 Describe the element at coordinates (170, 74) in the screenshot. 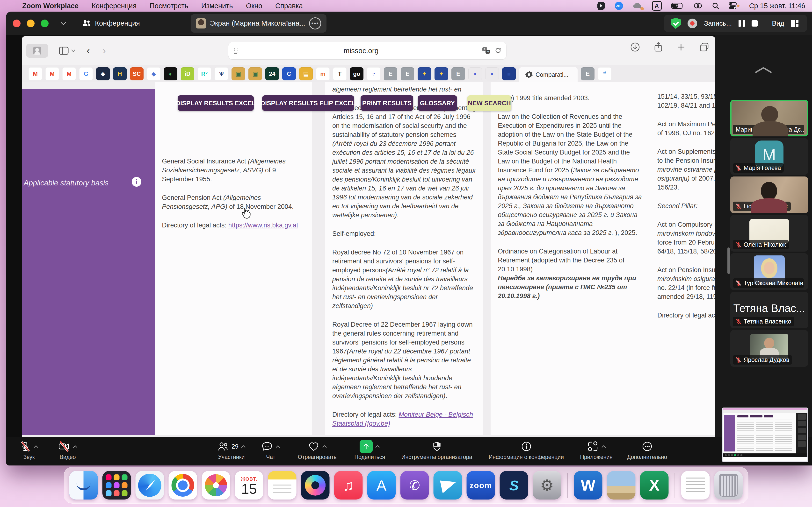

I see `bookmark-favicon: ◐` at that location.